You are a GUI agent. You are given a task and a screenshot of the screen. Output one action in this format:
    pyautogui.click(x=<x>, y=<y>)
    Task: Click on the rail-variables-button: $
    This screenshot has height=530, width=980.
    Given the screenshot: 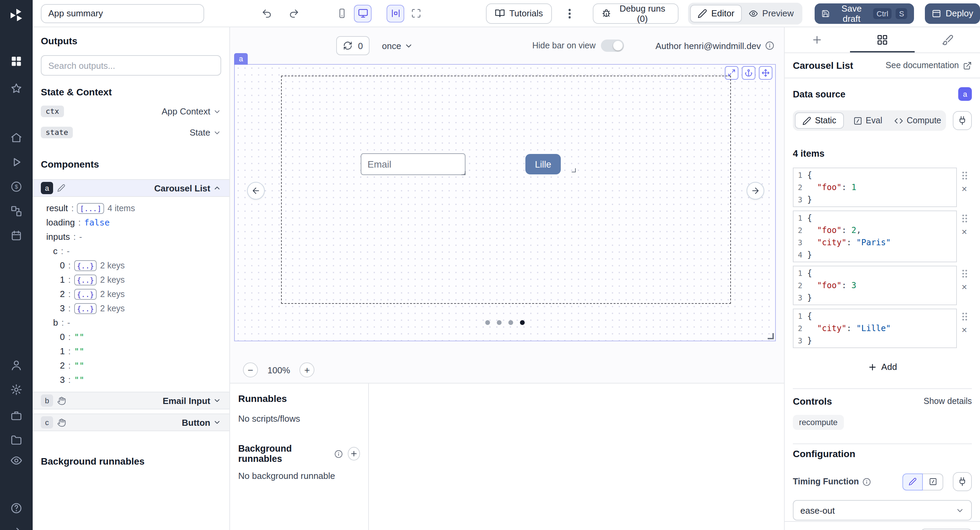 What is the action you would take?
    pyautogui.click(x=16, y=187)
    